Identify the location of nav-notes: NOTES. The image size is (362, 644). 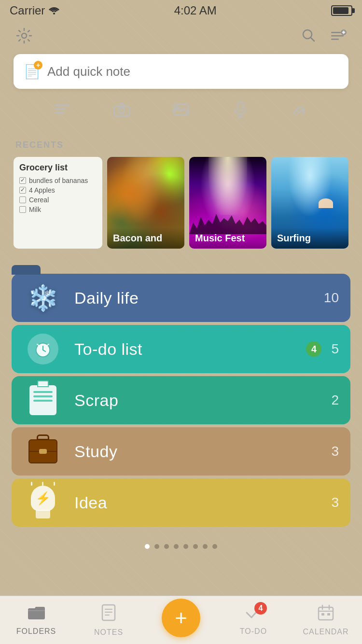
(109, 620).